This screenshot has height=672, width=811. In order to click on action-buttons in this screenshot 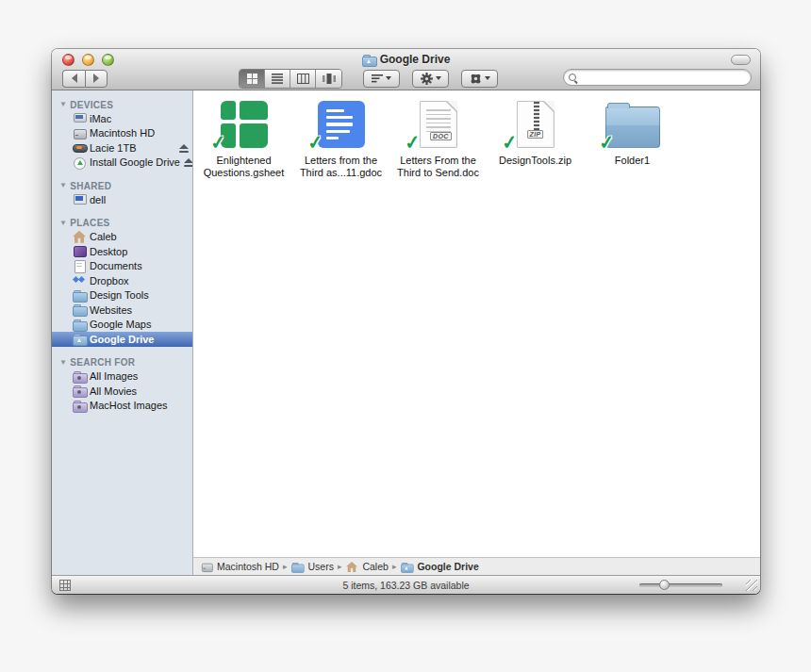, I will do `click(430, 79)`.